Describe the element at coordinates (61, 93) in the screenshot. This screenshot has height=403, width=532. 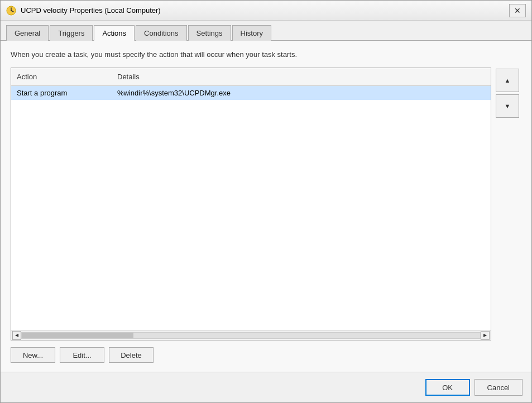
I see `row-action-cell: Start a program` at that location.